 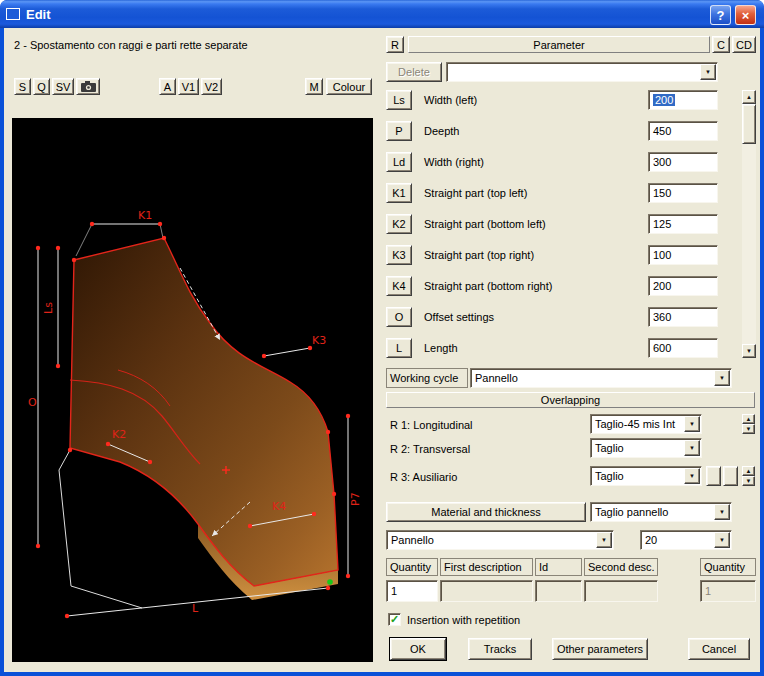 What do you see at coordinates (459, 317) in the screenshot?
I see `param-label-o: Offset settings` at bounding box center [459, 317].